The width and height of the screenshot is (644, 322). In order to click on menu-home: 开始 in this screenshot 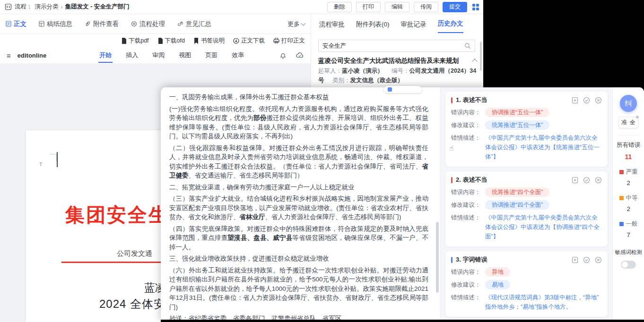, I will do `click(105, 55)`.